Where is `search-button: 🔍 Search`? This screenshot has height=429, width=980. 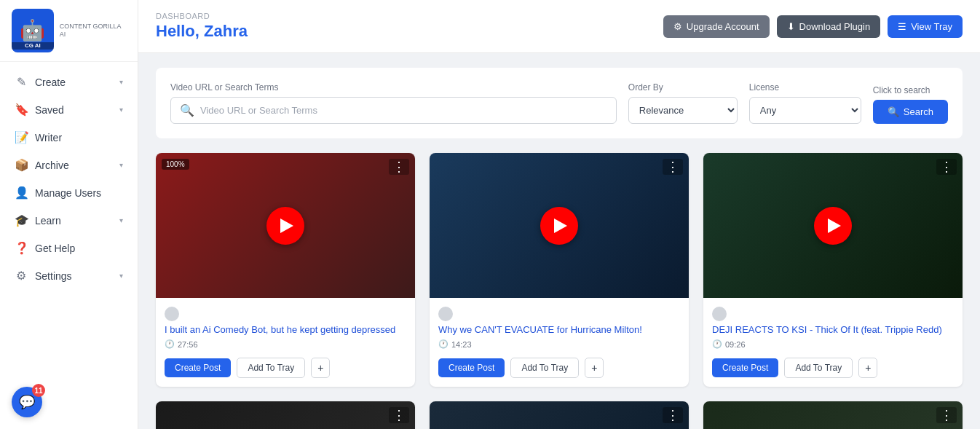 search-button: 🔍 Search is located at coordinates (910, 112).